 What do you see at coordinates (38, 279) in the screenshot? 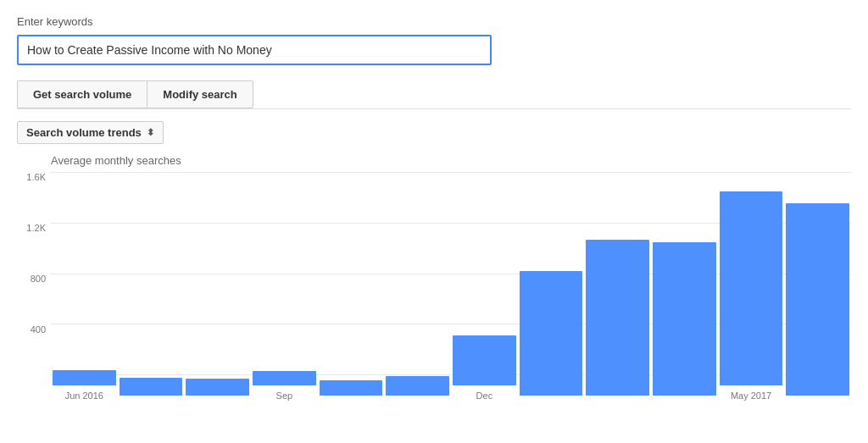
I see `y-tick-3: 800` at bounding box center [38, 279].